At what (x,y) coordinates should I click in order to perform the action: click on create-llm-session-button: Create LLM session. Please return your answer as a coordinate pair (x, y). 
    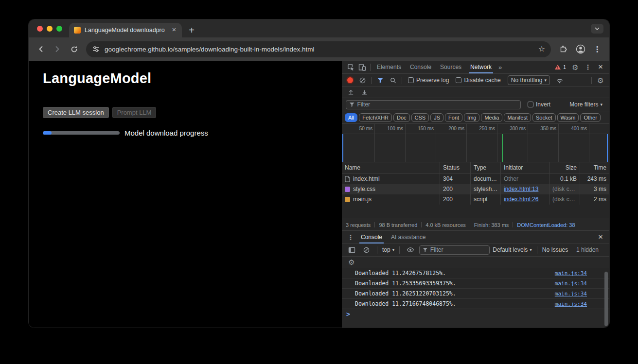
    Looking at the image, I should click on (76, 113).